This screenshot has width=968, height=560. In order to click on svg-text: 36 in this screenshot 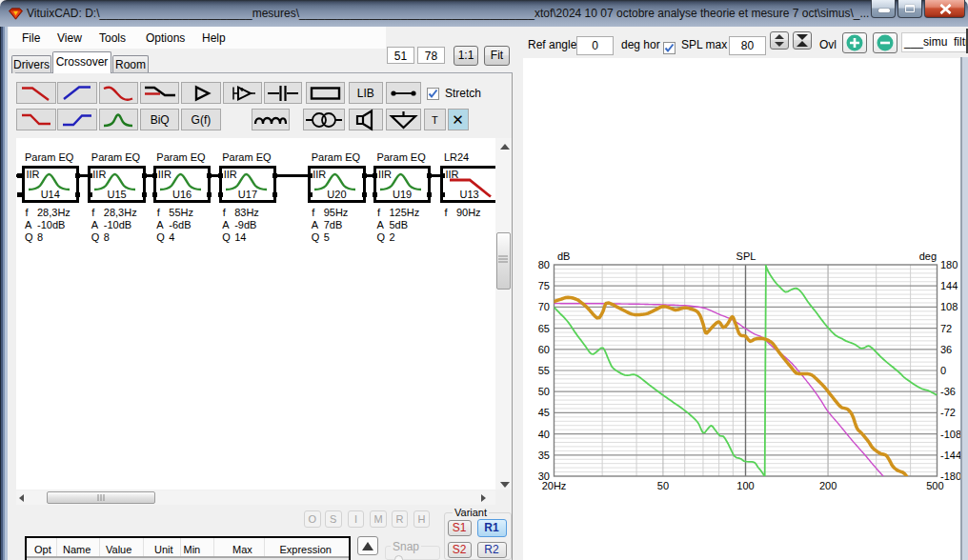, I will do `click(946, 350)`.